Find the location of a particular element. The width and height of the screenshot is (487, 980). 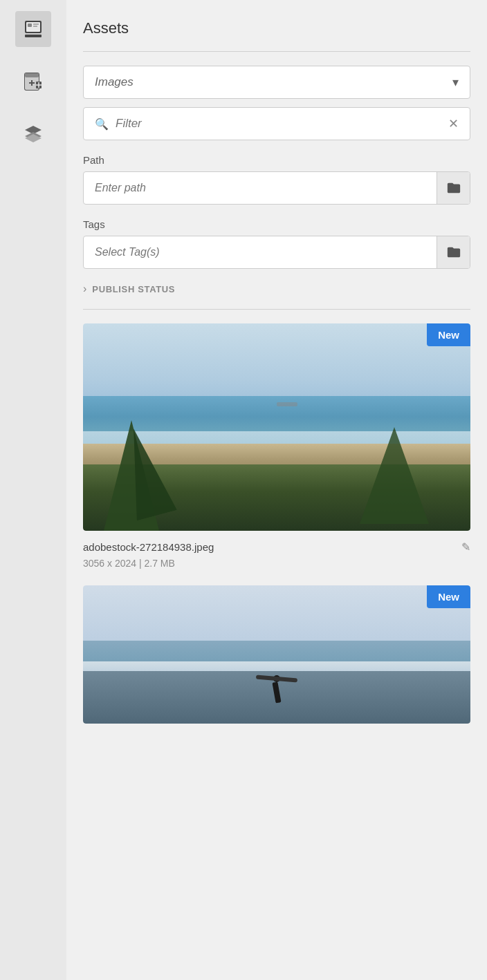

path-folder-button is located at coordinates (453, 188).